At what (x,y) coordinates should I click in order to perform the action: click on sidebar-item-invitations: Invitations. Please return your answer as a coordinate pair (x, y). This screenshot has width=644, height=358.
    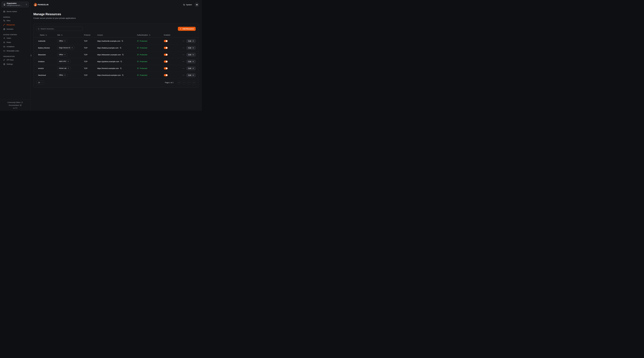
    Looking at the image, I should click on (15, 47).